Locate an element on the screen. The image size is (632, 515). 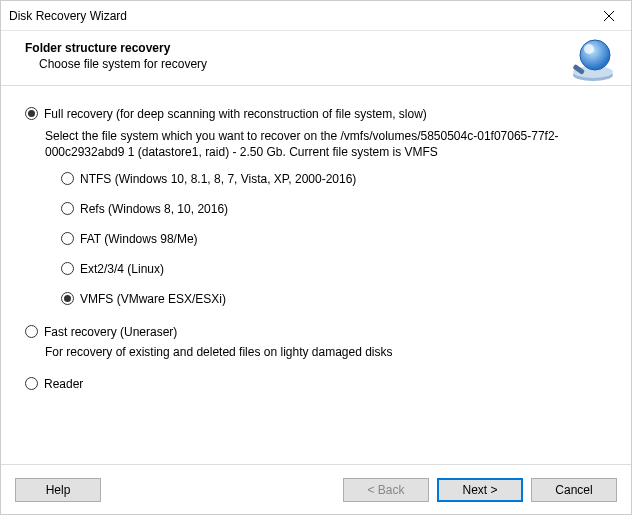
close-icon is located at coordinates (609, 16).